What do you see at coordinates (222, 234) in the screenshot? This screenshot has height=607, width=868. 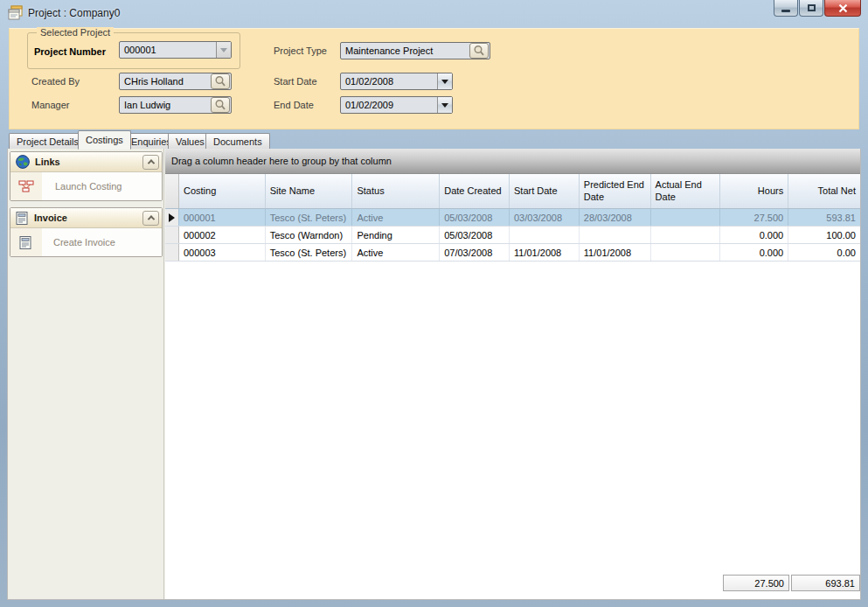 I see `cell-costing: 000002` at bounding box center [222, 234].